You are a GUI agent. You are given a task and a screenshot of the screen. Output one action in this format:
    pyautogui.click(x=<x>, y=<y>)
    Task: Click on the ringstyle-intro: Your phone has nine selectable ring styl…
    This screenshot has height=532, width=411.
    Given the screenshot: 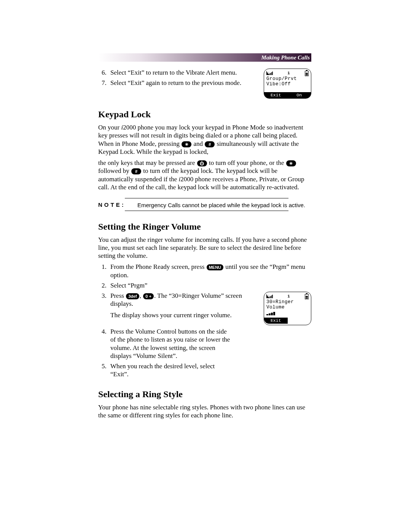 What is the action you would take?
    pyautogui.click(x=205, y=411)
    